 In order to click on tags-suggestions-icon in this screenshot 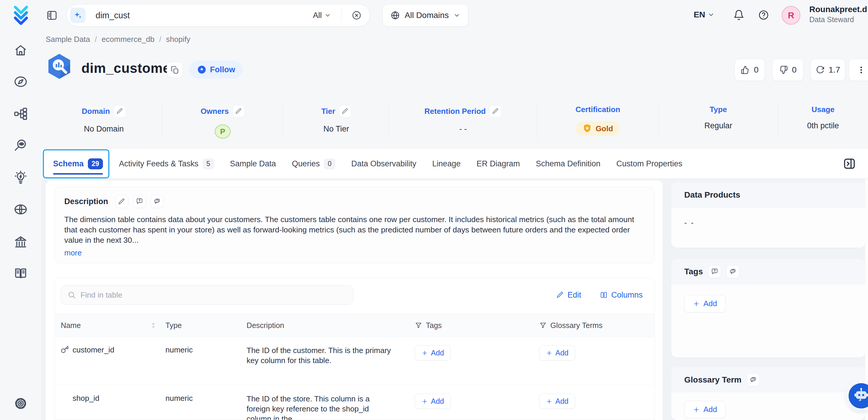, I will do `click(733, 272)`.